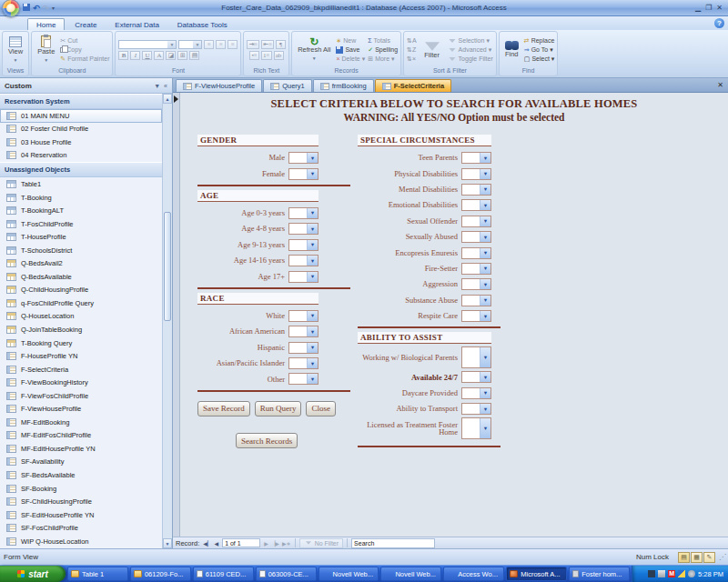 The width and height of the screenshot is (728, 582). I want to click on nav-object-row: T-SchoolsDistrict, so click(81, 251).